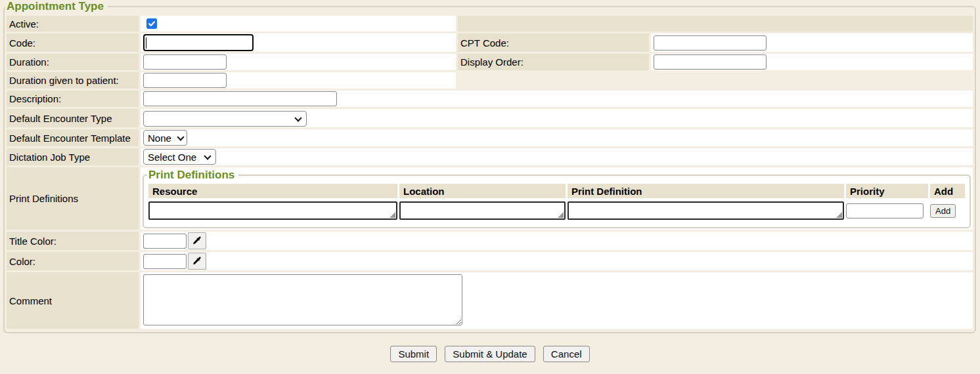 The width and height of the screenshot is (980, 374). I want to click on check-icon, so click(152, 24).